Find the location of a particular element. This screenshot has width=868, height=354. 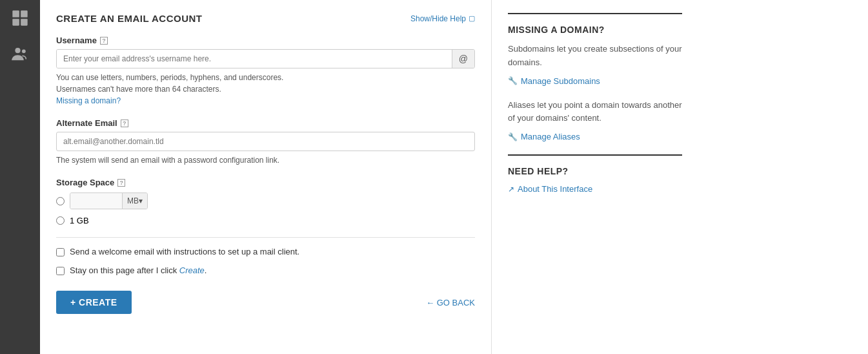

storage-1gb-row: 1 GB is located at coordinates (266, 221).